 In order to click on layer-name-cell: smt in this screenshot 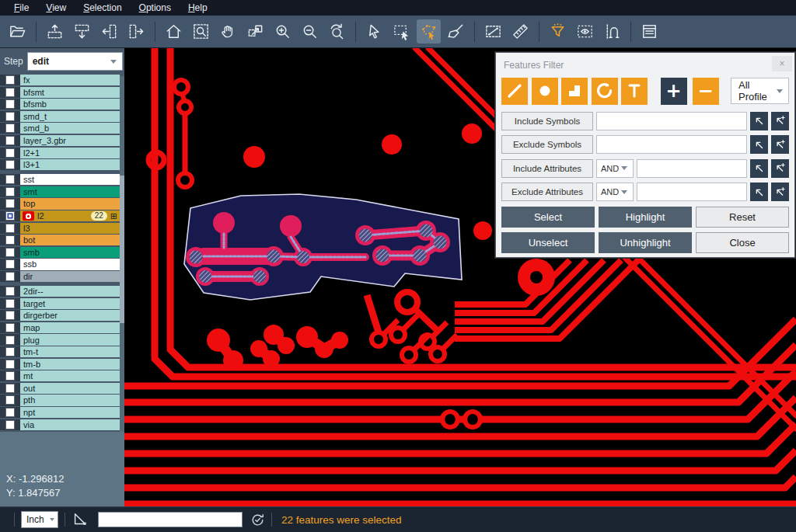, I will do `click(70, 192)`.